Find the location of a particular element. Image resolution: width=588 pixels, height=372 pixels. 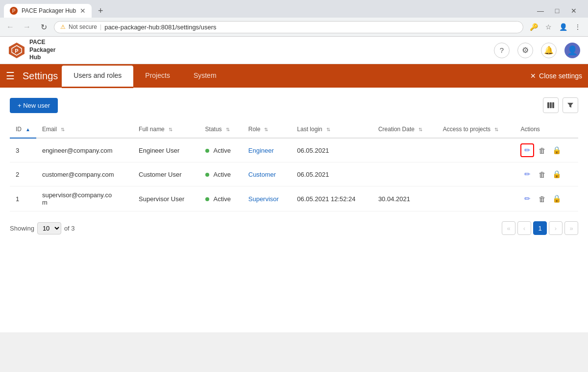

col-header-last-login: Last login ⇅ is located at coordinates (332, 129).